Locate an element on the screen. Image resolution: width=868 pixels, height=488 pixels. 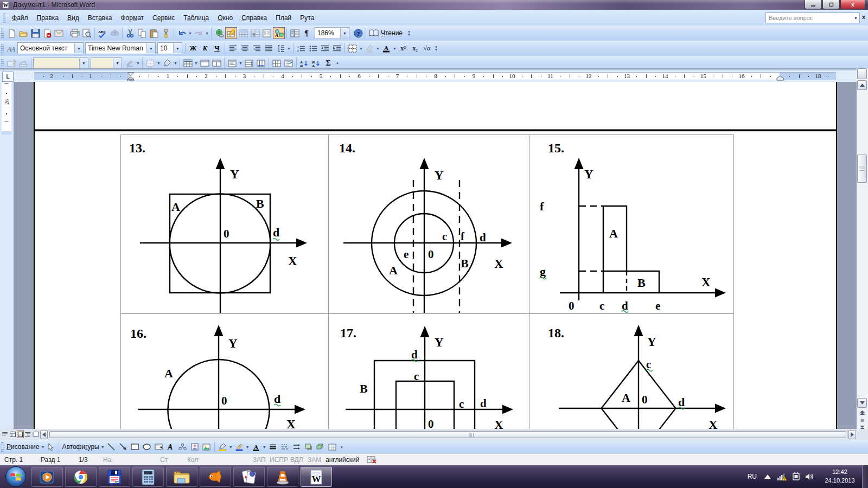
autofit-icon is located at coordinates (277, 63).